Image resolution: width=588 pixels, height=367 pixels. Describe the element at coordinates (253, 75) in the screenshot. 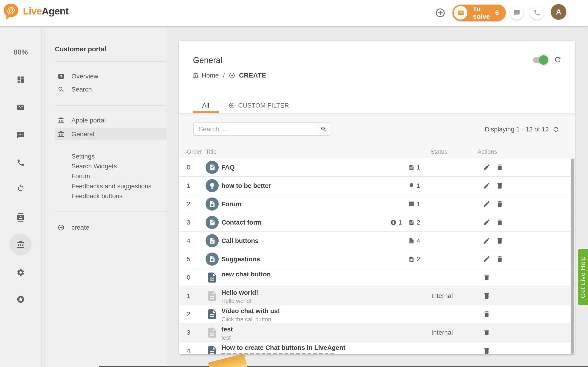

I see `breadcrumb-create: CREATE` at that location.